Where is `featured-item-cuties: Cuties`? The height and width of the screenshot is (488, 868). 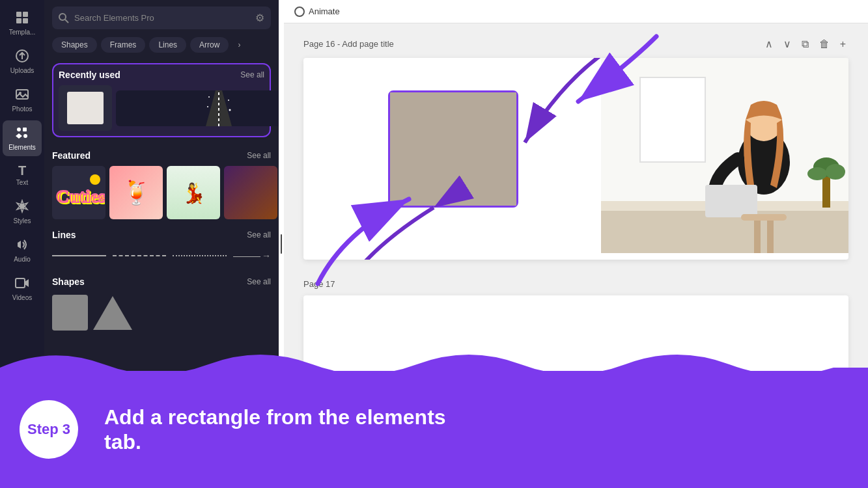 featured-item-cuties: Cuties is located at coordinates (79, 193).